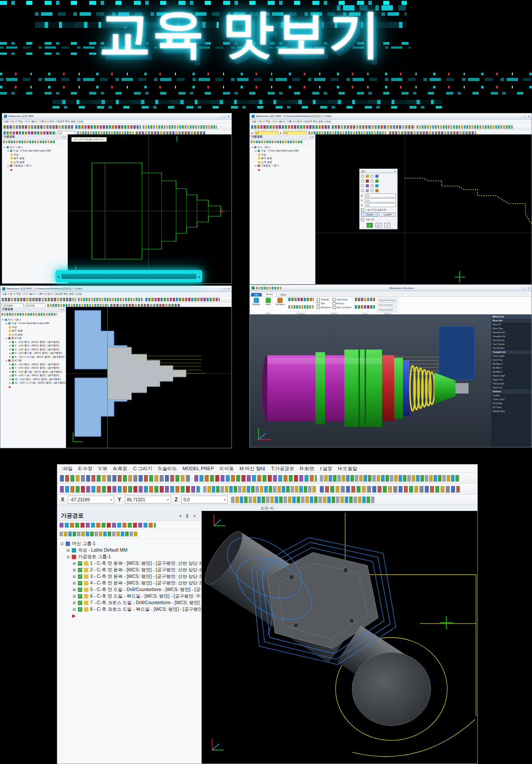  What do you see at coordinates (511, 352) in the screenshot?
I see `toolpath-info-header: Toolpath Info` at bounding box center [511, 352].